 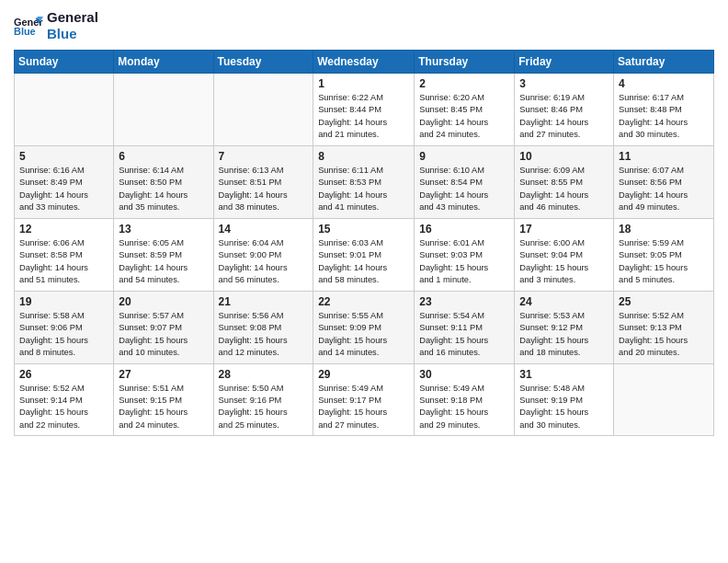 I want to click on calendar-day-23: 23Sunrise: 5:54 AM Sunset: 9:11 PM Dayli…, so click(x=465, y=327).